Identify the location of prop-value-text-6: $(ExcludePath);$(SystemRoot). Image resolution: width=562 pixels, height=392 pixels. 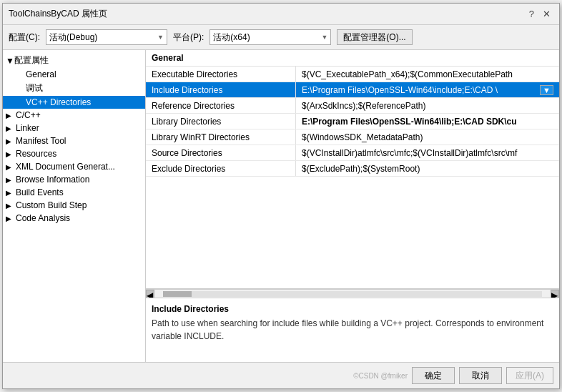
(428, 169).